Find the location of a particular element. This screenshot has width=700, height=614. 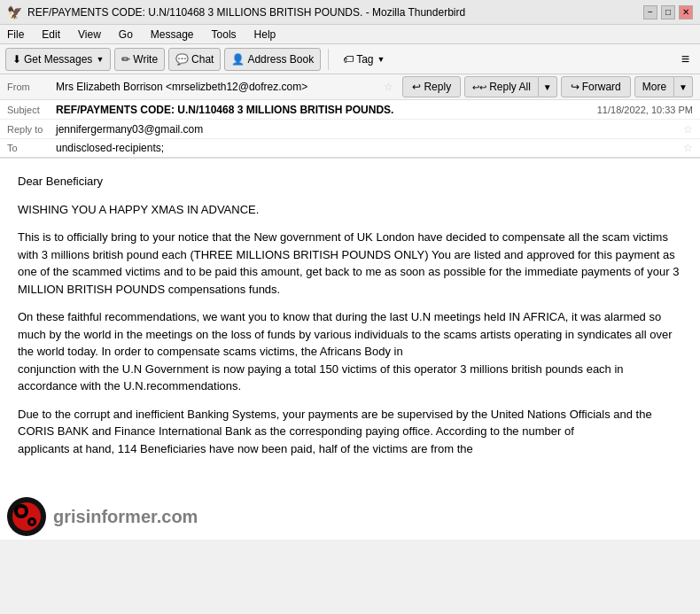

tag-dropdown-icon: ▼ is located at coordinates (381, 59).